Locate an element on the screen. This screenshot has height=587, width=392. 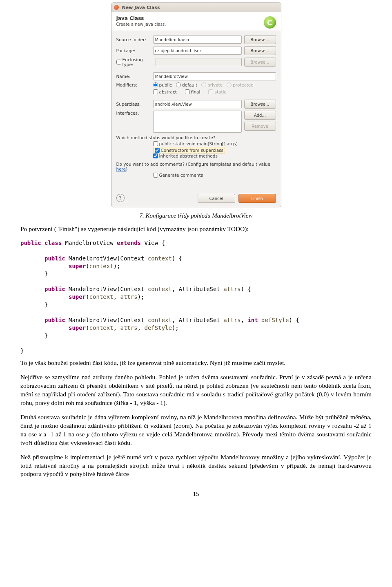
browse-source-button: Browse... is located at coordinates (260, 40).